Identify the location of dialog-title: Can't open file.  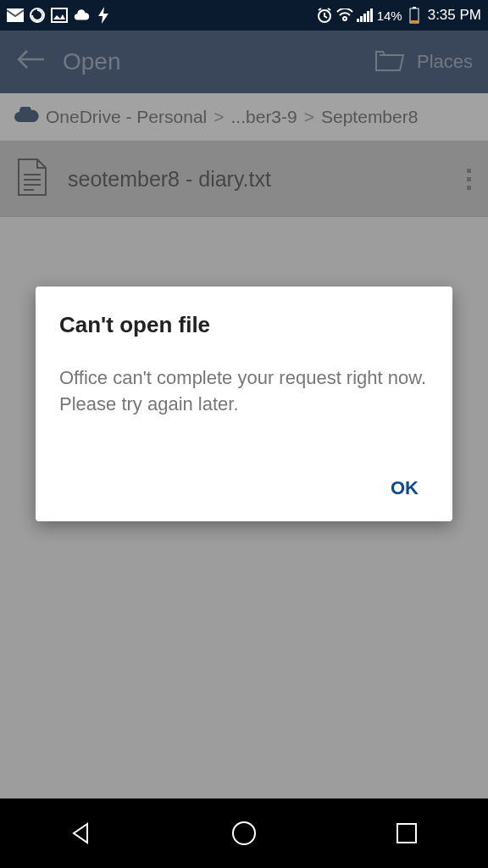
(244, 326).